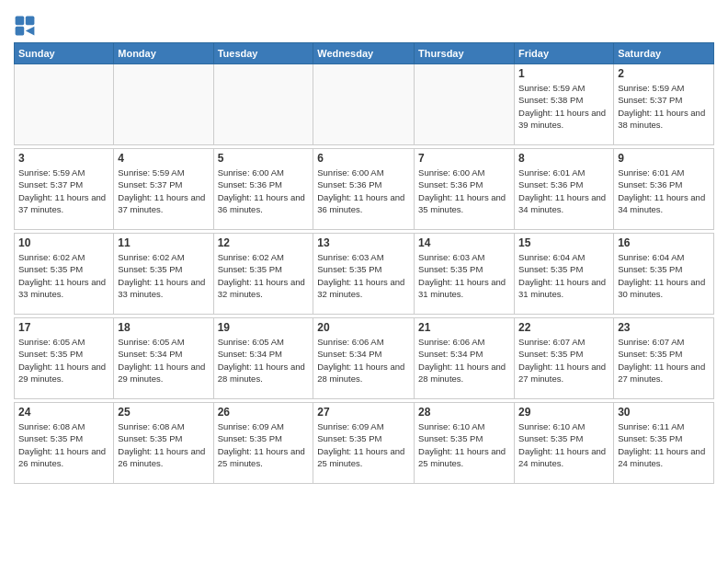 Image resolution: width=728 pixels, height=563 pixels. Describe the element at coordinates (465, 274) in the screenshot. I see `calendar-cell: 14Sunrise: 6:03 AM Sunset: 5:35 PM Dayli…` at that location.